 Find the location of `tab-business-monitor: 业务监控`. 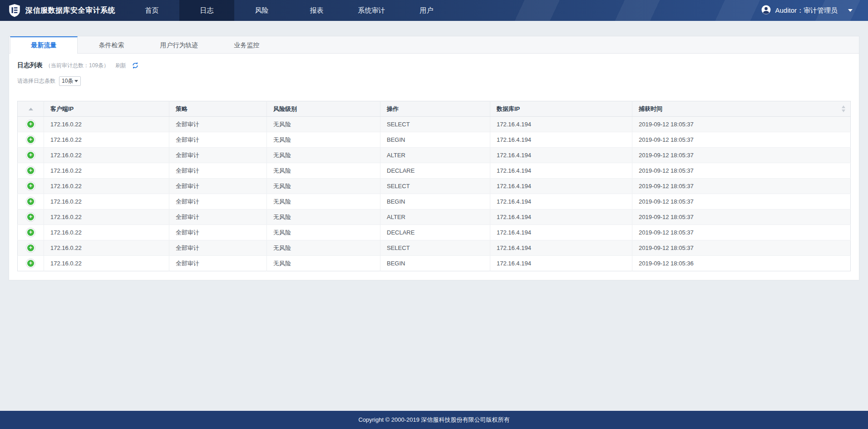

tab-business-monitor: 业务监控 is located at coordinates (247, 45).